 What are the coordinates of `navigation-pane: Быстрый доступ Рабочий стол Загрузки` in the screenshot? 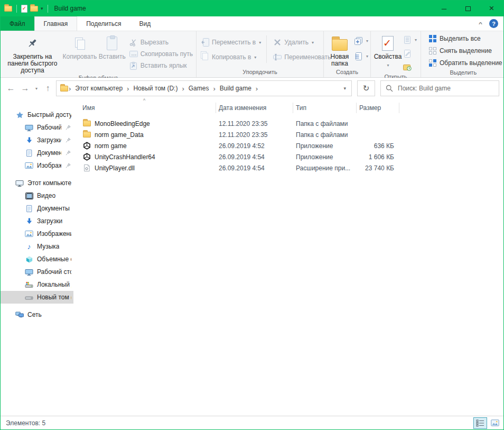 It's located at (37, 257).